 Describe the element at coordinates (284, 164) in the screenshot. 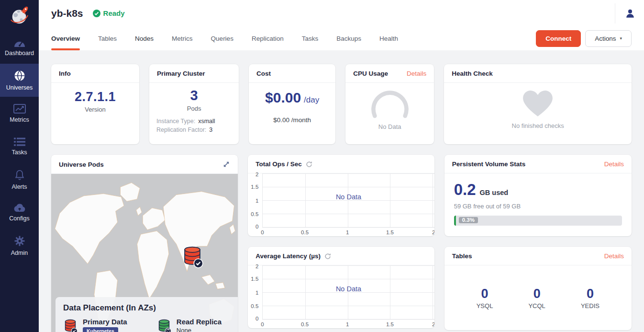

I see `card-title: Total Ops / Sec` at that location.